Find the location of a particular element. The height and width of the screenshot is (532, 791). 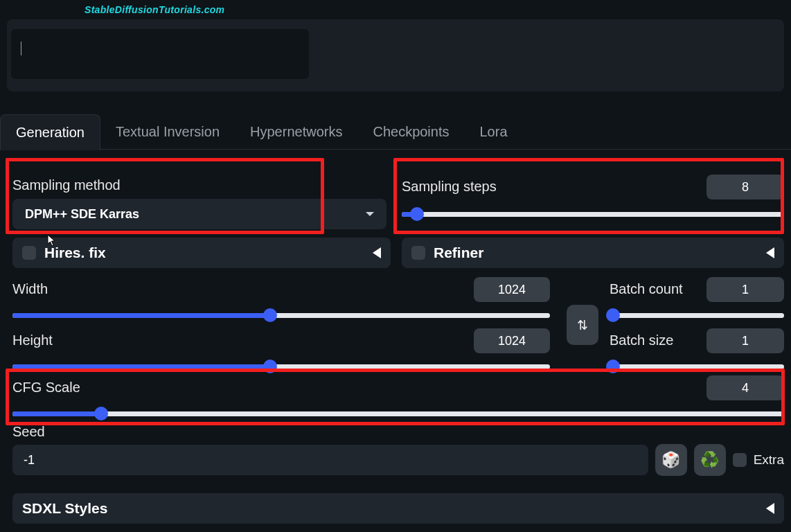

refiner-label: Refiner is located at coordinates (459, 253).